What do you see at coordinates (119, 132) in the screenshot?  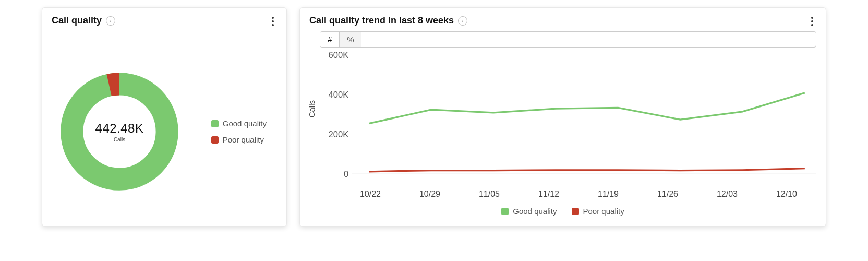 I see `call-quality-donut: 442.48K Calls` at bounding box center [119, 132].